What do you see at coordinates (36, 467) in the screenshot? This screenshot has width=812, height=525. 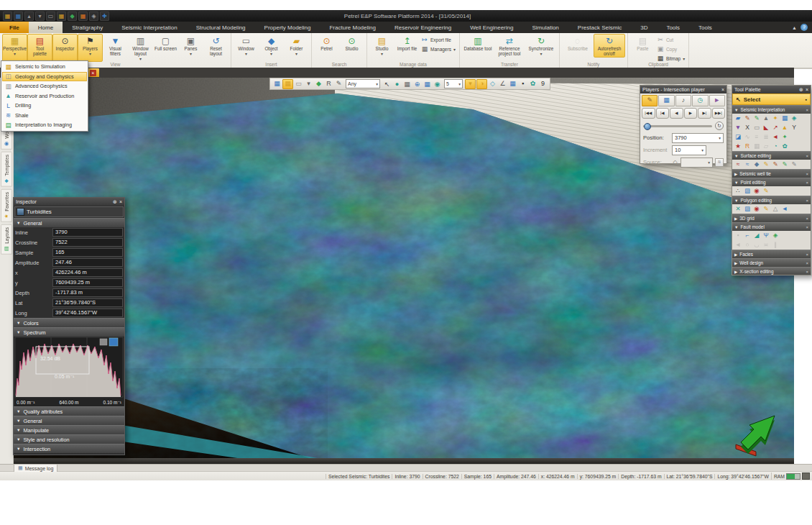 I see `message-log-tab: ▦ Message log` at bounding box center [36, 467].